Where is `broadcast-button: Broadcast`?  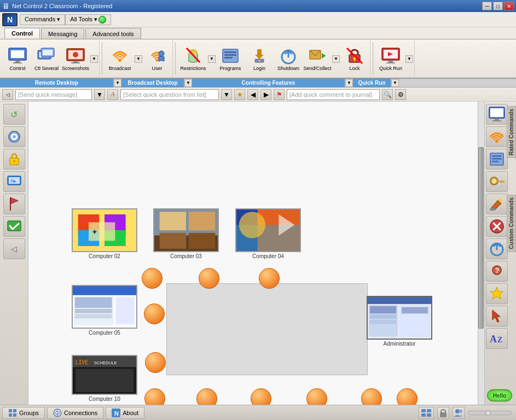
broadcast-button: Broadcast is located at coordinates (120, 59).